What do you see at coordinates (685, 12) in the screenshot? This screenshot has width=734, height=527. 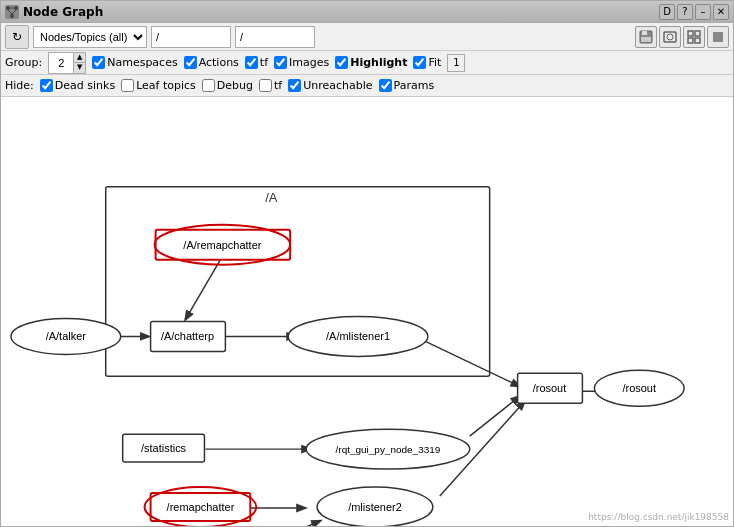 I see `question-button: ?` at bounding box center [685, 12].